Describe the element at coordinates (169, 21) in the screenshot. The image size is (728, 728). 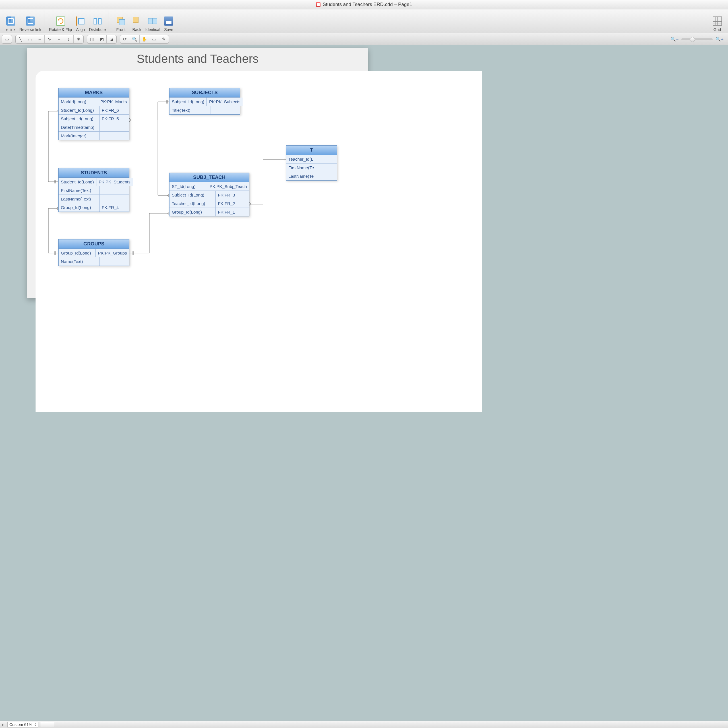
I see `save-button: Save` at that location.